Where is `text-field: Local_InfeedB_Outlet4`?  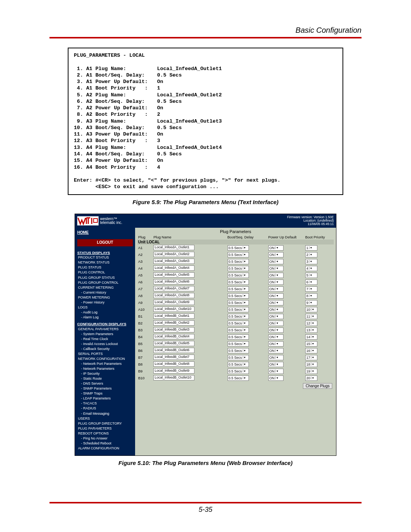
text-field: Local_InfeedB_Outlet4 is located at coordinates (174, 337).